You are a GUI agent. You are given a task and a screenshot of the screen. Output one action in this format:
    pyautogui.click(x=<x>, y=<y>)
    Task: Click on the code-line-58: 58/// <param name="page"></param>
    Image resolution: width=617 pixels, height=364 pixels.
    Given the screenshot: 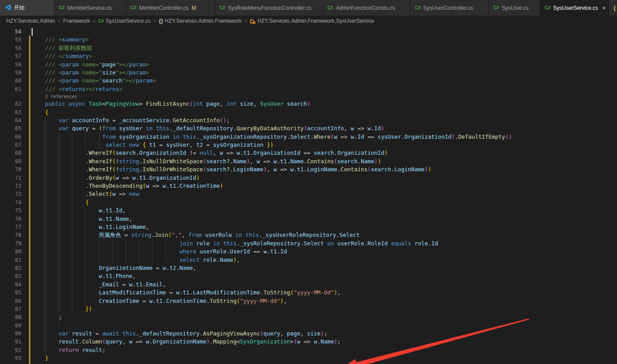 What is the action you would take?
    pyautogui.click(x=309, y=65)
    